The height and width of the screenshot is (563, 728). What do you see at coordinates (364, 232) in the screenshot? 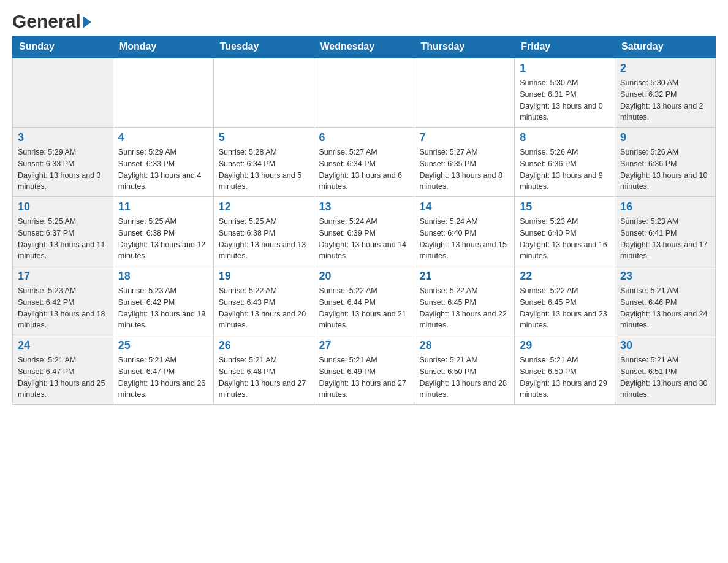
I see `calendar-cell: 13Sunrise: 5:24 AMSunset: 6:39 PMDayligh…` at bounding box center [364, 232].